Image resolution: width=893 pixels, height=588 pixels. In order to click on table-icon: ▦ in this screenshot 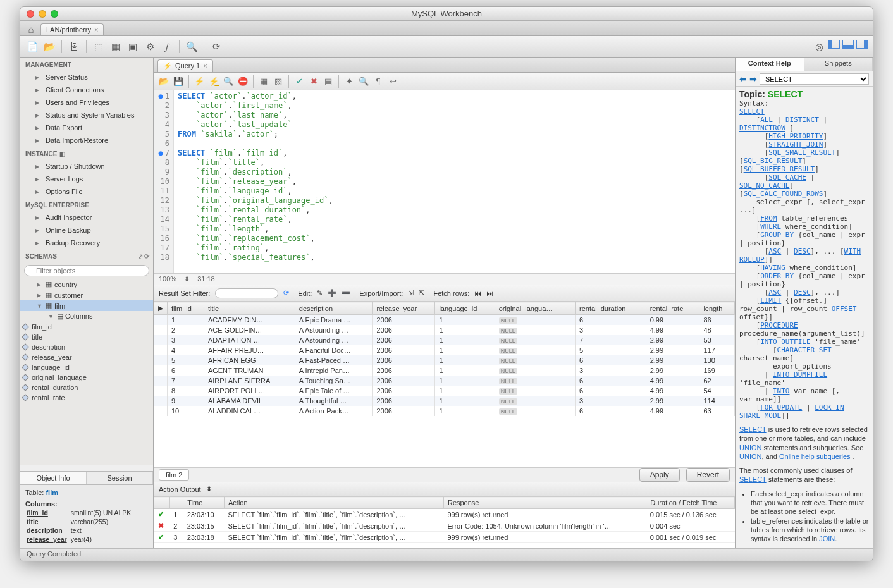, I will do `click(116, 47)`.